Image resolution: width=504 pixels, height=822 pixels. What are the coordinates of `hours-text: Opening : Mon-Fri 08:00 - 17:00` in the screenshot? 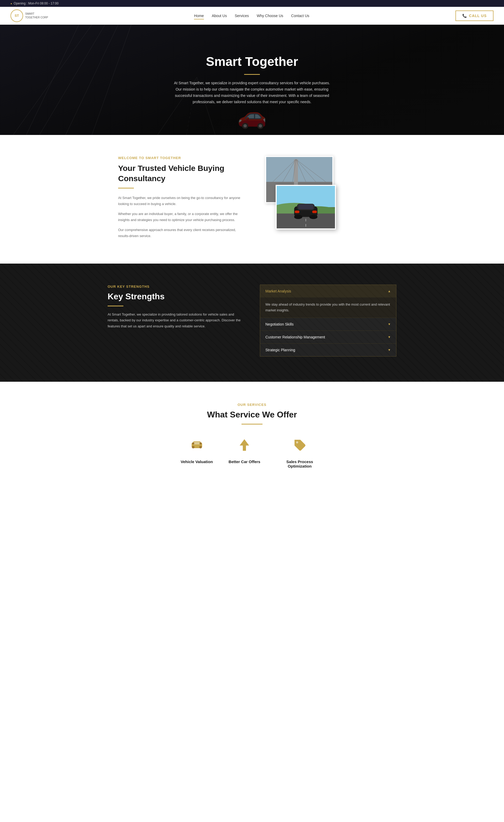 It's located at (36, 3).